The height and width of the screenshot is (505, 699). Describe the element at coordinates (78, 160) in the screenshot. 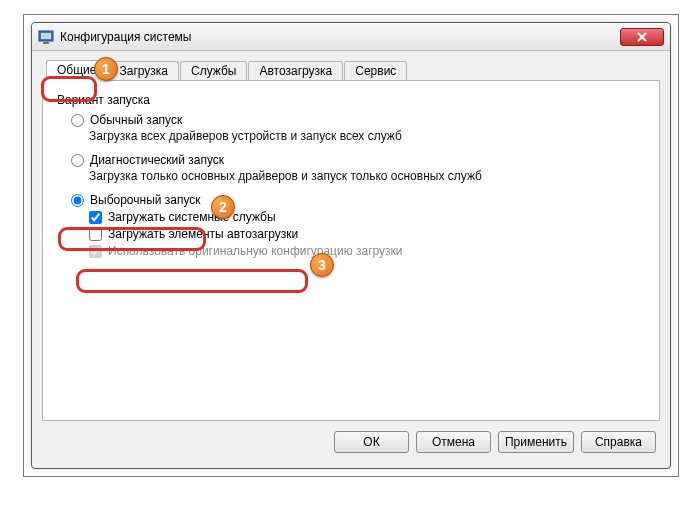

I see `radio-diagnostic-input` at that location.